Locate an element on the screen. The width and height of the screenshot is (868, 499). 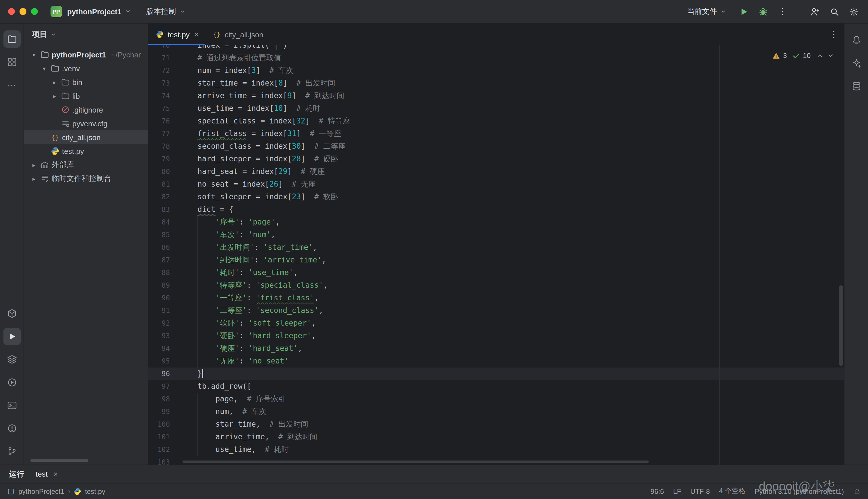
line-number: 77 is located at coordinates (164, 134).